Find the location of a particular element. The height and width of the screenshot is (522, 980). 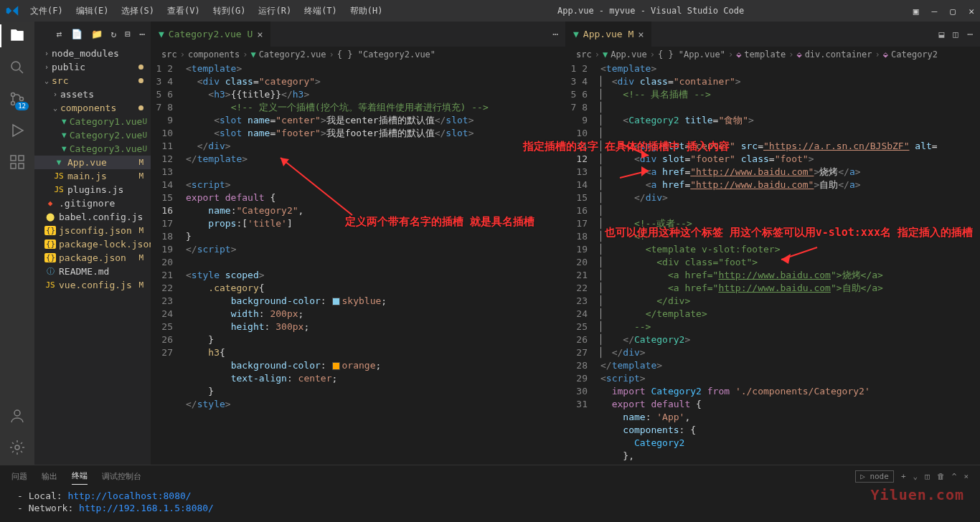

menu-go: 转到(G) is located at coordinates (230, 11).